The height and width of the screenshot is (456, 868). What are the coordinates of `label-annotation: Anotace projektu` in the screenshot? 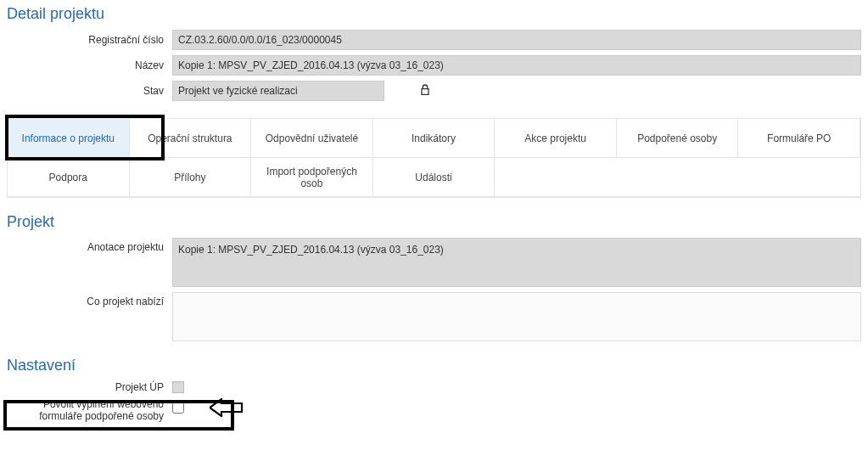 It's located at (90, 245).